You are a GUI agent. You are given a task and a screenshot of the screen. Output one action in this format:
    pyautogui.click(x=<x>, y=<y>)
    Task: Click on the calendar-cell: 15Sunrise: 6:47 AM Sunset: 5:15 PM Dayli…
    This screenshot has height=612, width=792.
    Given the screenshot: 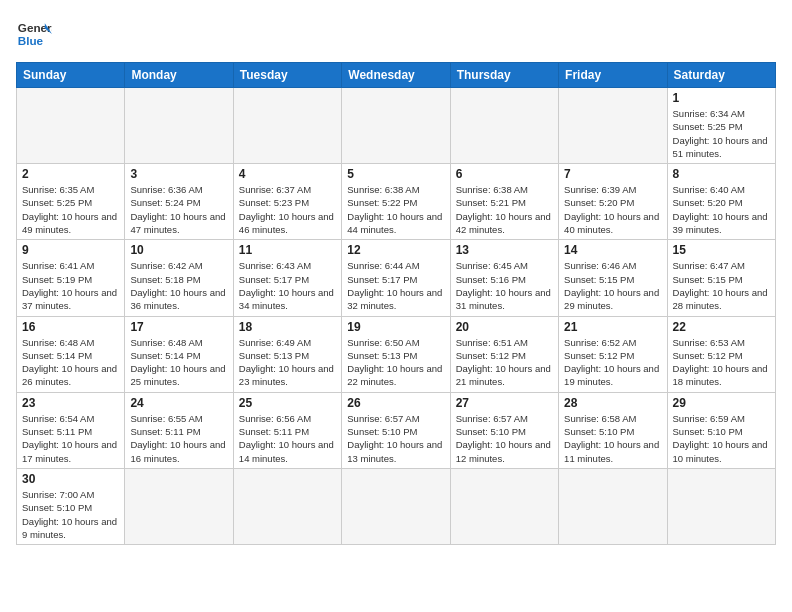 What is the action you would take?
    pyautogui.click(x=721, y=278)
    